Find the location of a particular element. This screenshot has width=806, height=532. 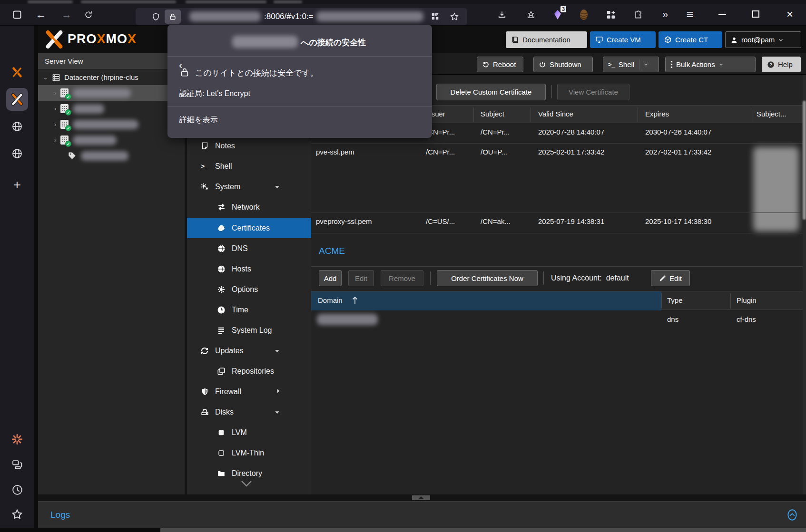

view-selector: Server View is located at coordinates (111, 61).